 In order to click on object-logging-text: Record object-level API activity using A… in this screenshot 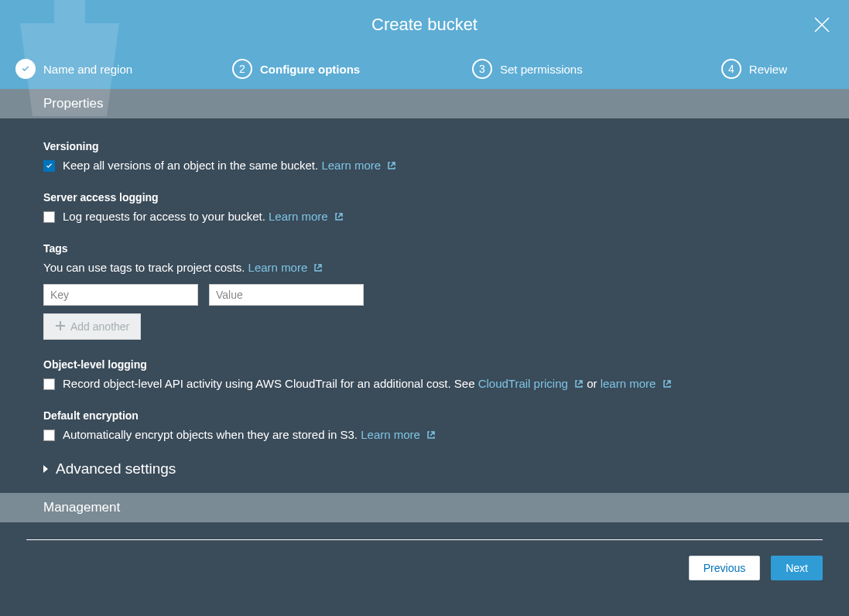, I will do `click(367, 384)`.